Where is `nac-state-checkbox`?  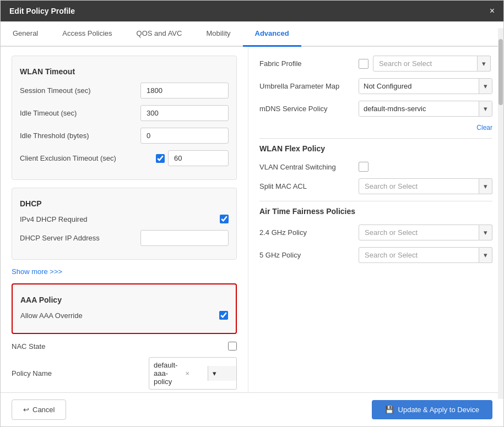 nac-state-checkbox is located at coordinates (232, 346).